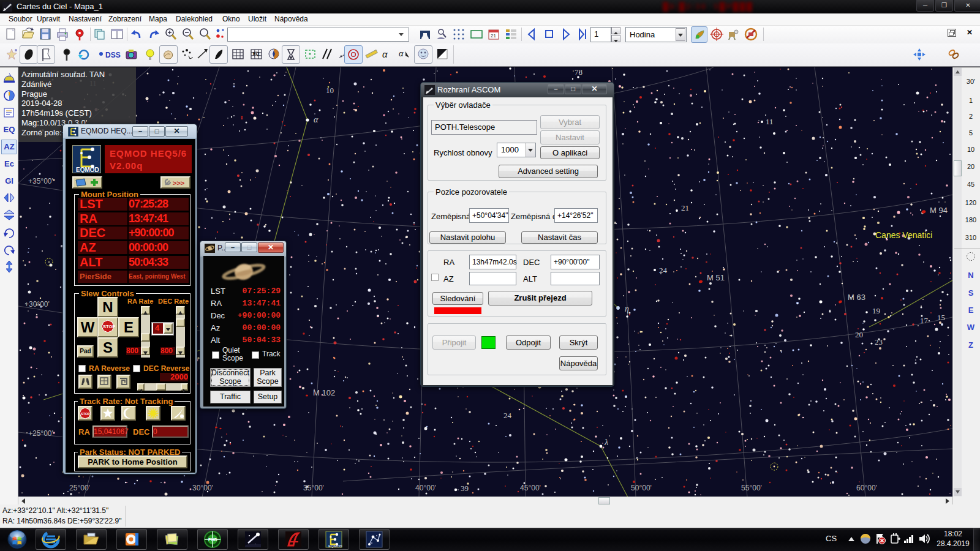 Image resolution: width=980 pixels, height=551 pixels. Describe the element at coordinates (904, 235) in the screenshot. I see `svg-text: Canes Venatici` at that location.